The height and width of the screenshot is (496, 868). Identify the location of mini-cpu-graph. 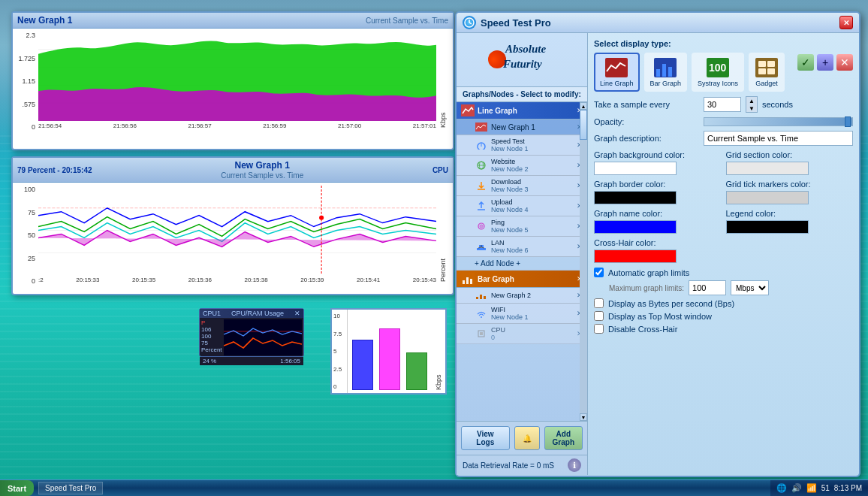
(263, 337).